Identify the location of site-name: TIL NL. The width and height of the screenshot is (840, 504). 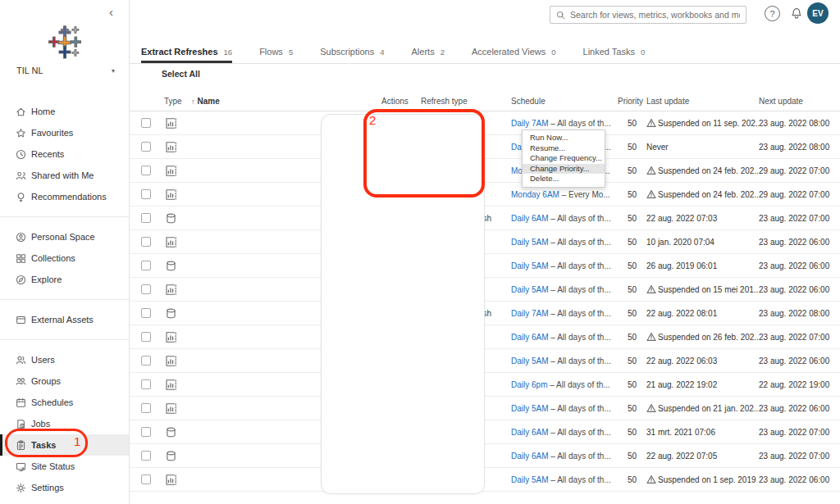
(30, 70).